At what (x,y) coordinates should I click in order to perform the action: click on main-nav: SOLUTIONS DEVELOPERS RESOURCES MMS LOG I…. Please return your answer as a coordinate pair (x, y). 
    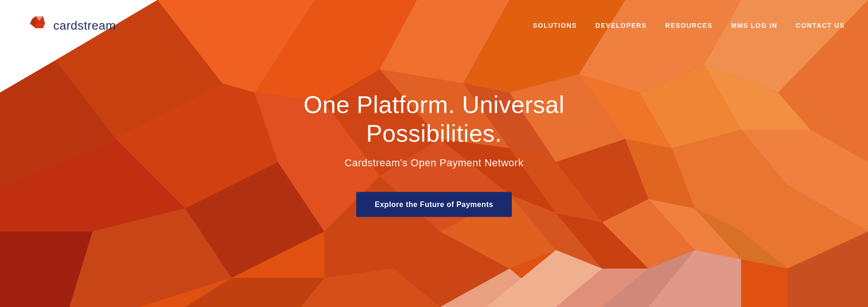
    Looking at the image, I should click on (689, 25).